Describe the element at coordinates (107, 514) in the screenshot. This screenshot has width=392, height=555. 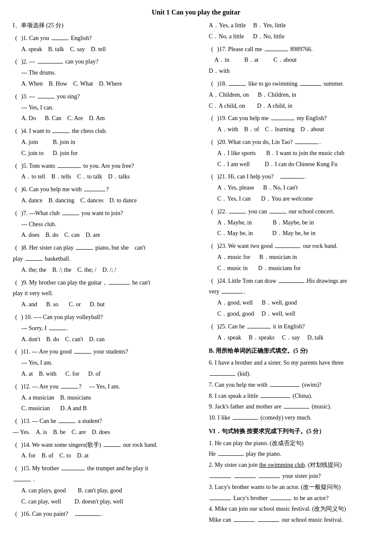
I see `question-16: ( )16. Can you paint? .` at that location.